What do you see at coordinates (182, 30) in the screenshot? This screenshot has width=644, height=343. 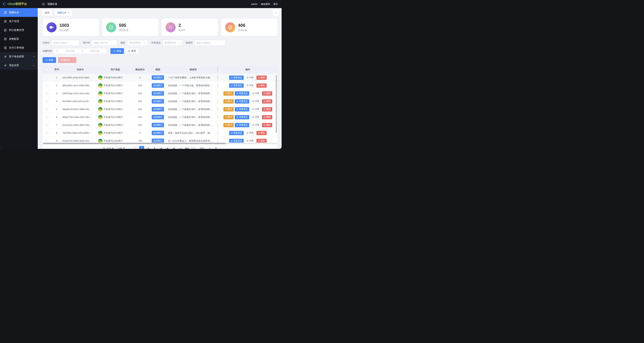 I see `stat-label: 队列中` at bounding box center [182, 30].